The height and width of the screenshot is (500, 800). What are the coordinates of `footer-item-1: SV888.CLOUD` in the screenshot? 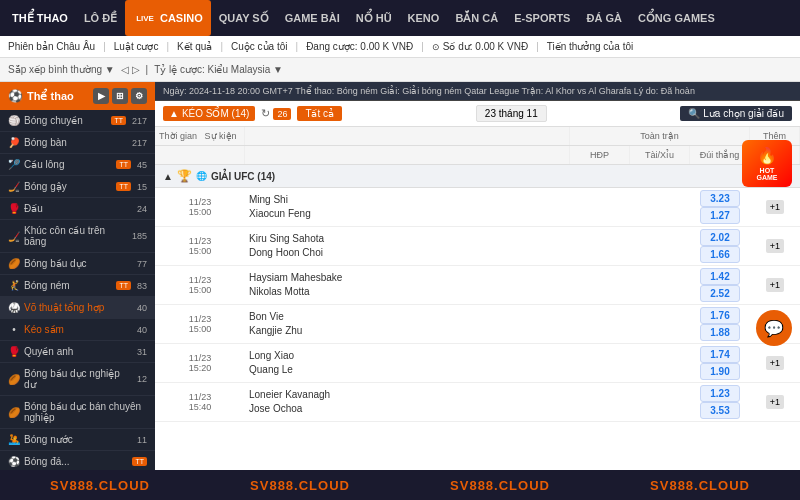 It's located at (100, 486).